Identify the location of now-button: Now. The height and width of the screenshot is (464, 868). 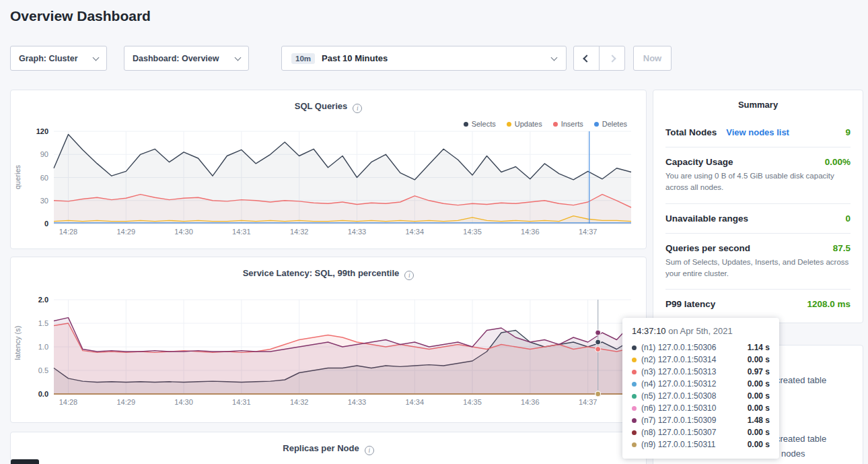
(653, 58).